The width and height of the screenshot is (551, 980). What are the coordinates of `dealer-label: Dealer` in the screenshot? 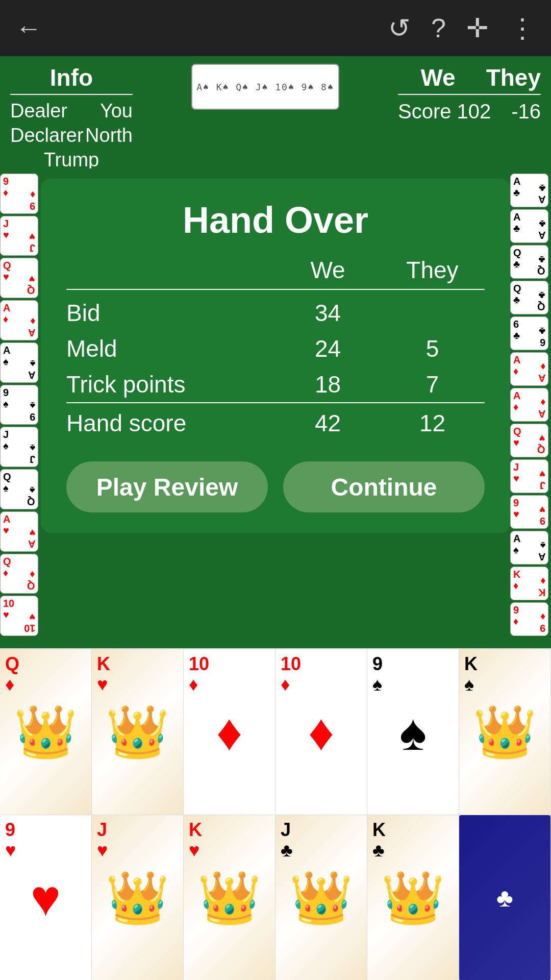 It's located at (39, 111).